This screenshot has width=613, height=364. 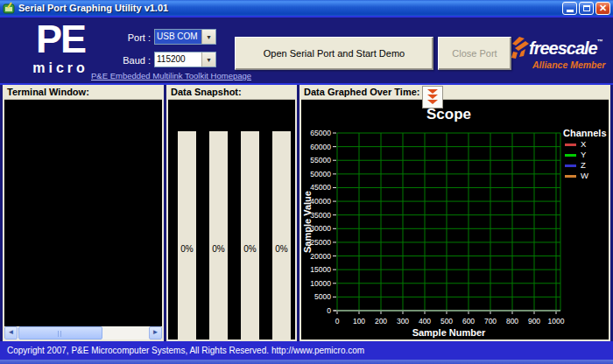 I want to click on legend-label-W: W, so click(x=585, y=175).